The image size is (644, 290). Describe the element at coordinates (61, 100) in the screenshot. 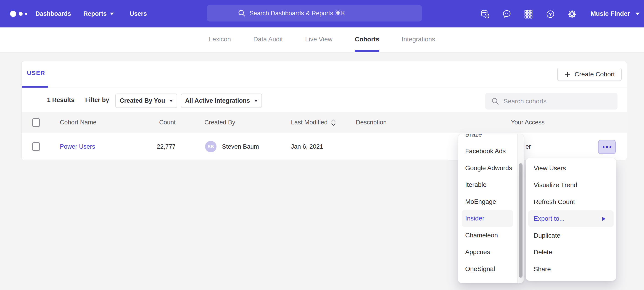

I see `results-count: 1 Results` at that location.